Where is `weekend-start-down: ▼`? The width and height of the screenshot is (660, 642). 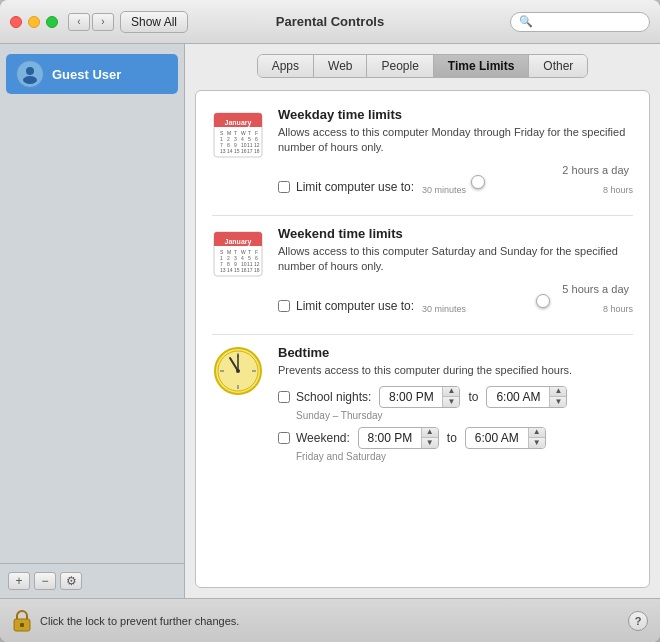 weekend-start-down: ▼ is located at coordinates (430, 444).